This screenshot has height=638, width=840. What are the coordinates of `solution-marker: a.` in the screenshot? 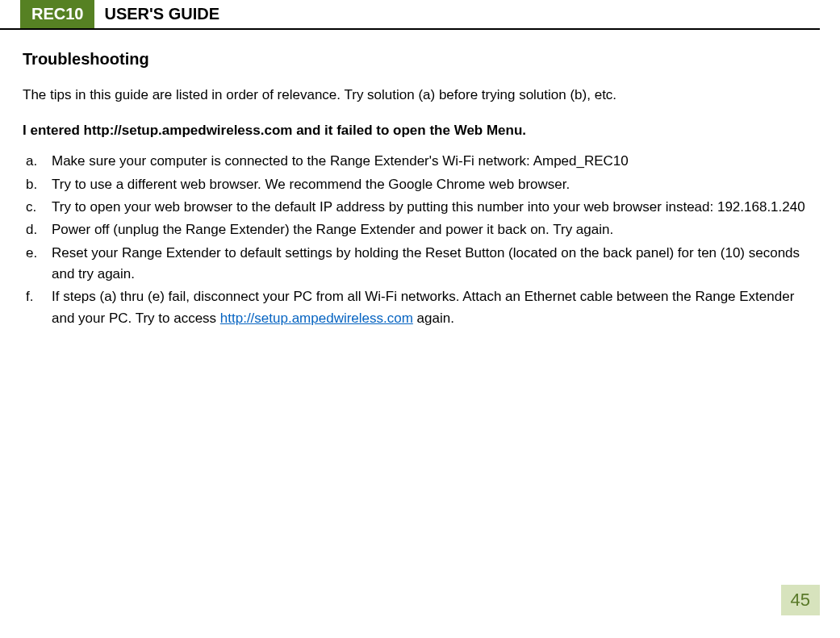 It's located at (31, 161).